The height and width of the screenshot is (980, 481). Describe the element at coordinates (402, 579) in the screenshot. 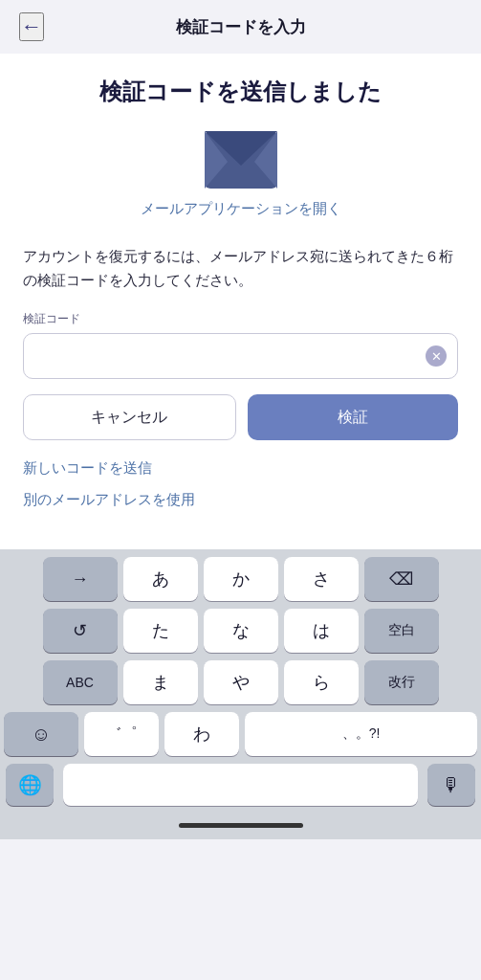

I see `key-backspace: ⌫` at that location.